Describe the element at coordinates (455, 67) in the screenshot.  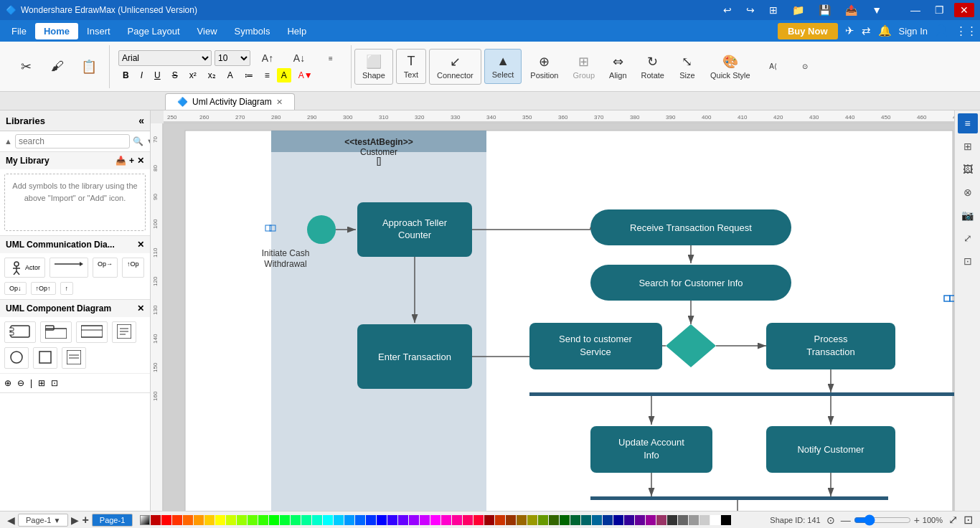
I see `connector-button: ↙ Connector` at that location.